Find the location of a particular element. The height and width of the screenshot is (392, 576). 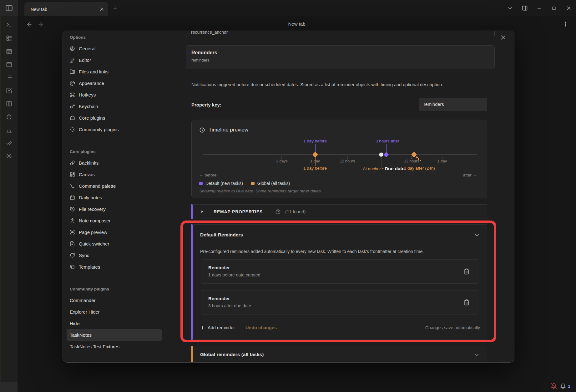

settings-nav-item: Sync is located at coordinates (114, 256).